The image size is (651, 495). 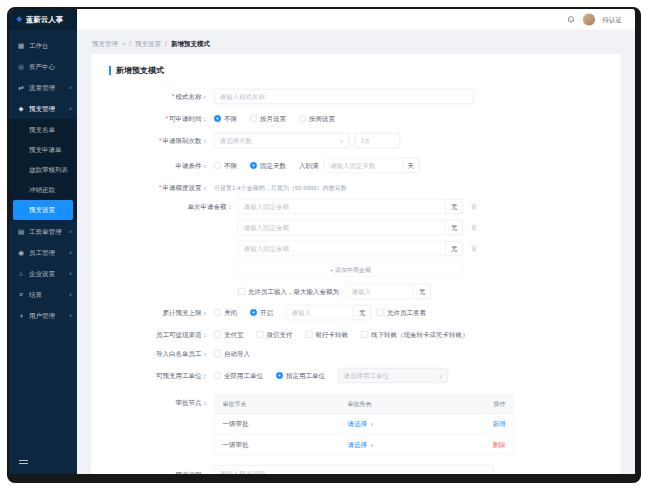 I want to click on submenu-item-writeoff: 冲销还款, so click(x=43, y=190).